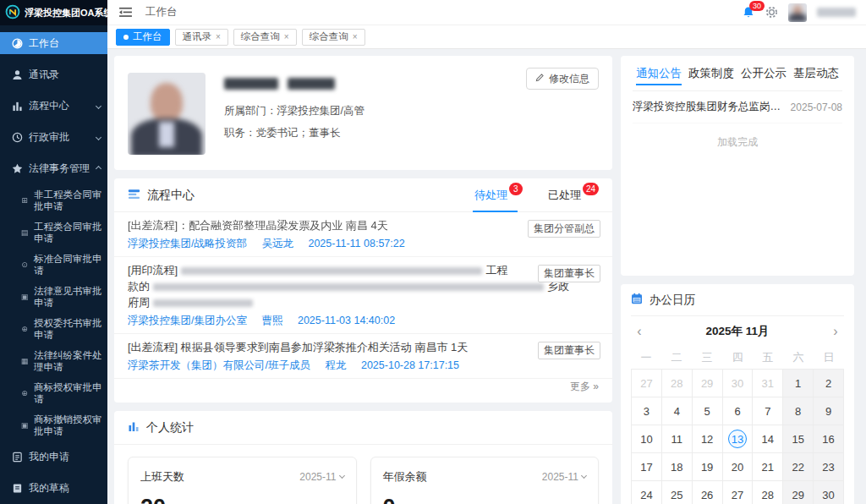  What do you see at coordinates (364, 347) in the screenshot?
I see `process-item-title: [出差流程] 根据县领导要求到南昌参加浮梁茶推介相关活动 南昌市 1天` at bounding box center [364, 347].